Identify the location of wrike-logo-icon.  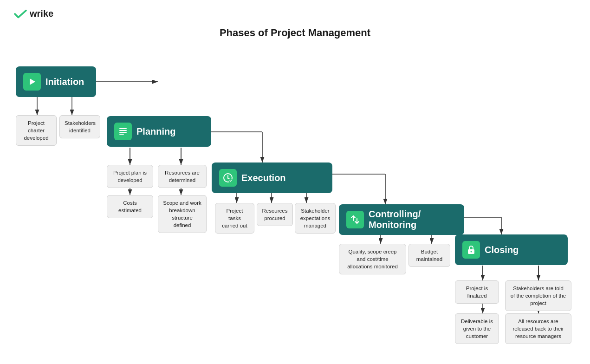
(20, 14).